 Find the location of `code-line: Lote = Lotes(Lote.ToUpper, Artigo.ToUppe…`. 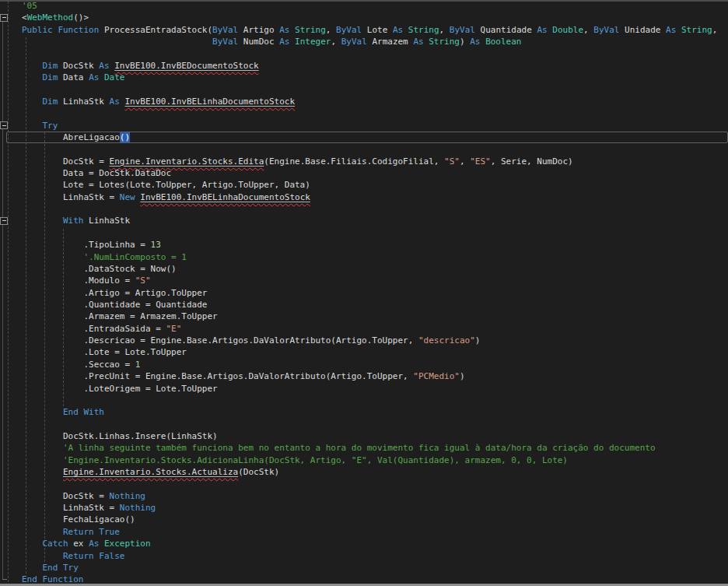

code-line: Lote = Lotes(Lote.ToUpper, Artigo.ToUppe… is located at coordinates (364, 185).